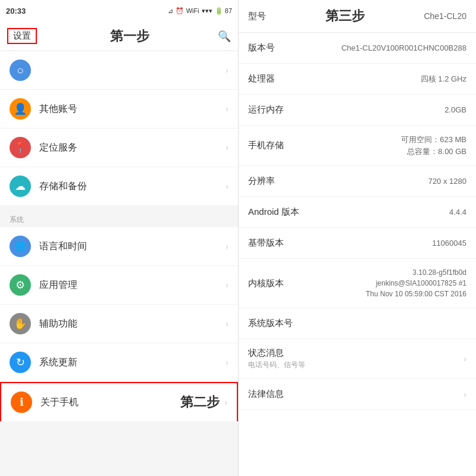 The height and width of the screenshot is (476, 476). Describe the element at coordinates (119, 36) in the screenshot. I see `toolbar: 设置 第一步 🔍` at that location.